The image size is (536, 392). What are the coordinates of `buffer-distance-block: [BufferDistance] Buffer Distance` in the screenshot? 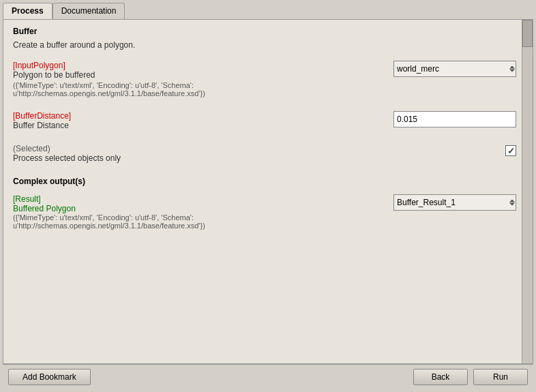 It's located at (265, 121).